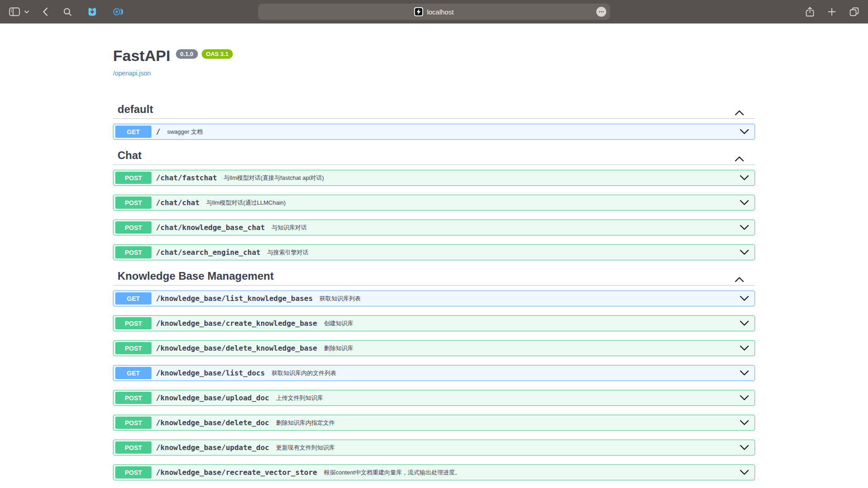  What do you see at coordinates (186, 178) in the screenshot?
I see `endpoint-path: /chat/fastchat` at bounding box center [186, 178].